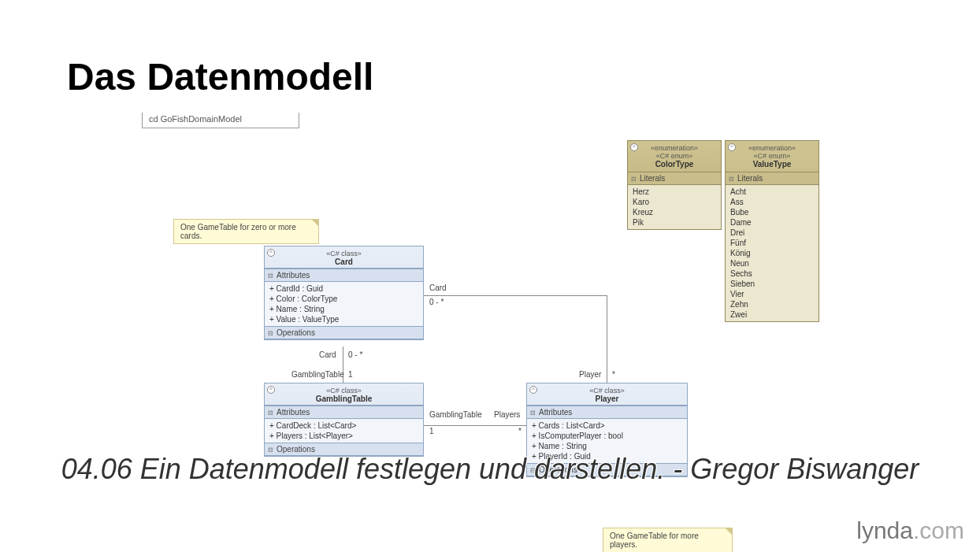 This screenshot has width=980, height=552. Describe the element at coordinates (674, 179) in the screenshot. I see `colortype-literals-header: Literals` at that location.